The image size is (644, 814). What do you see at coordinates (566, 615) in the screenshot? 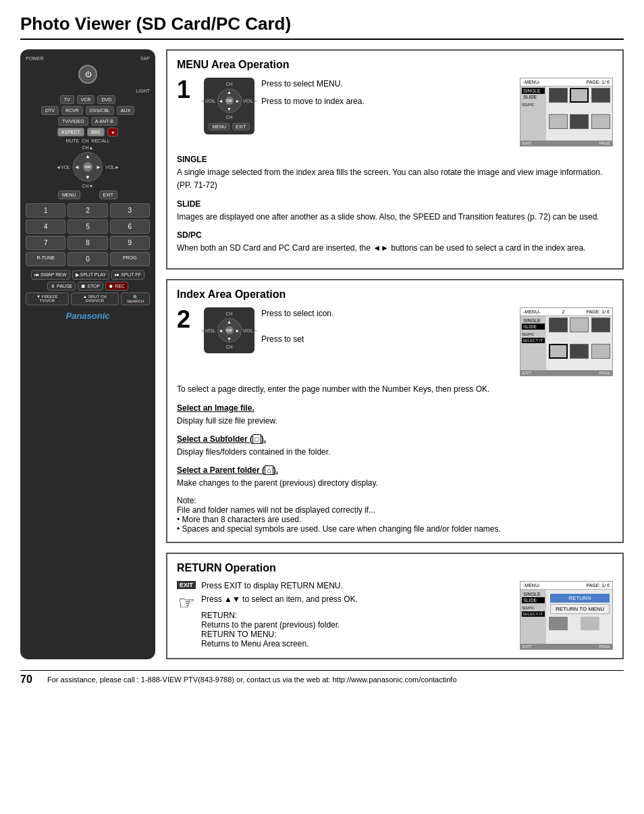
I see `return-screen-thumb: -MENU- PAGE: 1/ 6 SINGLE SLIDE SD/PC SEL…` at bounding box center [566, 615].